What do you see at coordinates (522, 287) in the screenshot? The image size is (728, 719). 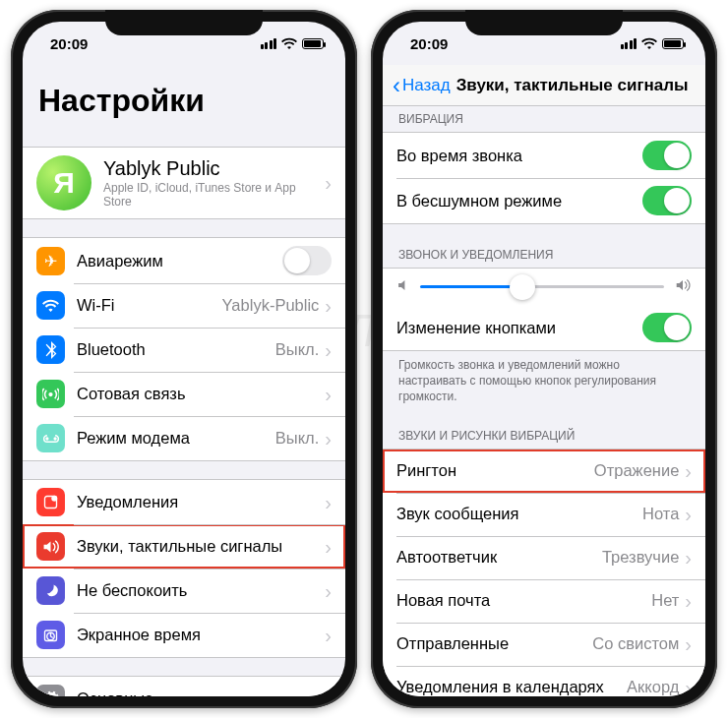 I see `slider-thumb` at bounding box center [522, 287].